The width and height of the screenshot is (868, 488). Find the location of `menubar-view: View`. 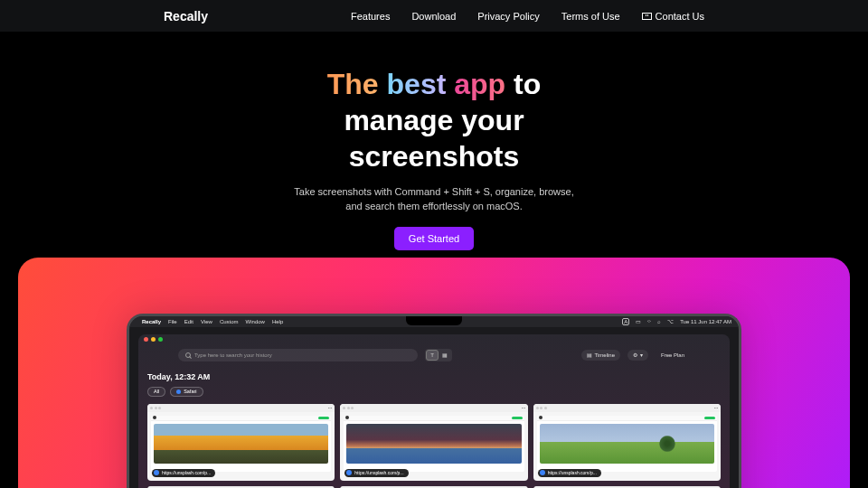

menubar-view: View is located at coordinates (206, 322).